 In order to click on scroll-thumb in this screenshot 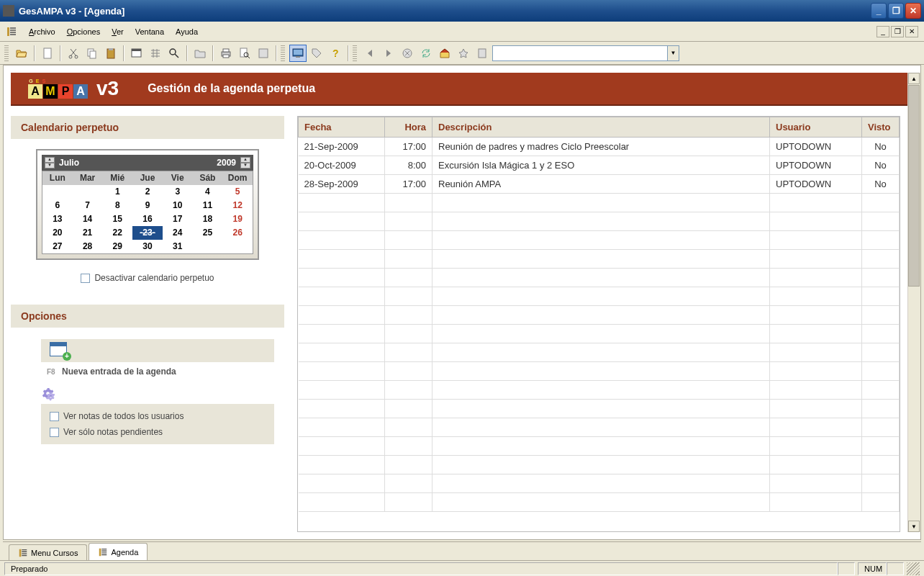, I will do `click(914, 186)`.